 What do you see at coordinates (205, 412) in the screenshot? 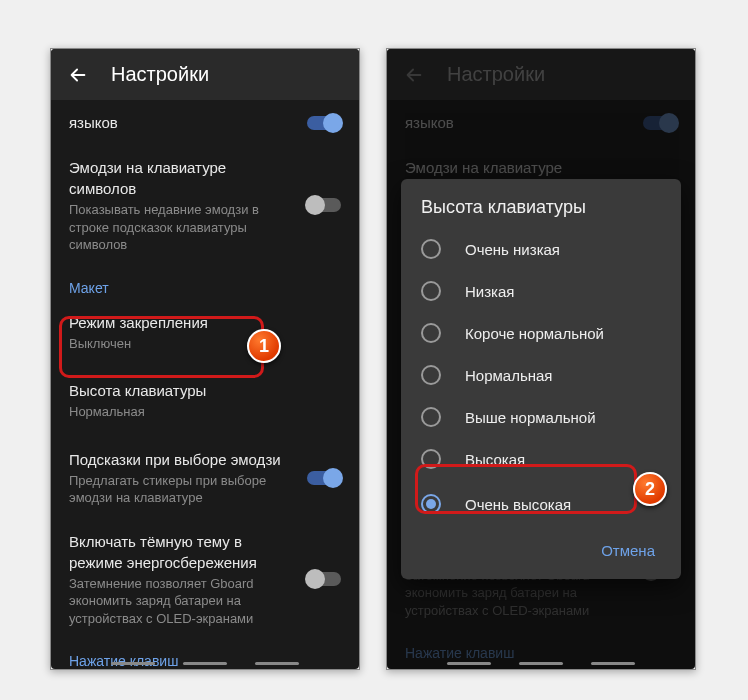
I see `sub: Нормальная` at bounding box center [205, 412].